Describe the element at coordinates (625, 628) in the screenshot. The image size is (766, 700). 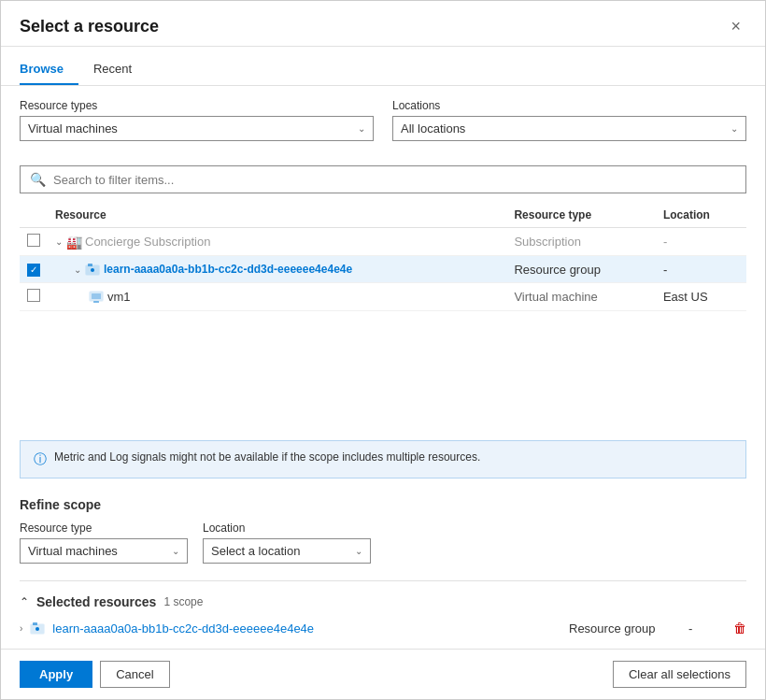
I see `selected-resource-type: Resource group` at that location.